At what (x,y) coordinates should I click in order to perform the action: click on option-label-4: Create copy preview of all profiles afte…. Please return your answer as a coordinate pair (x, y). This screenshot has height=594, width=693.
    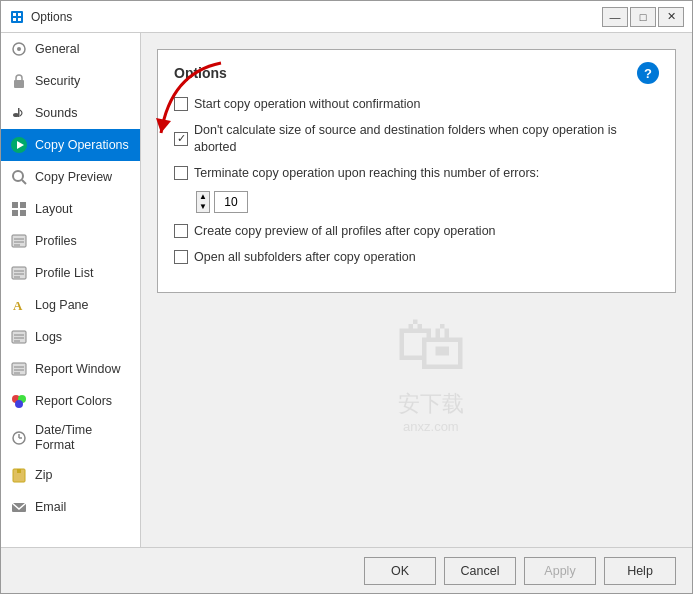
    Looking at the image, I should click on (345, 231).